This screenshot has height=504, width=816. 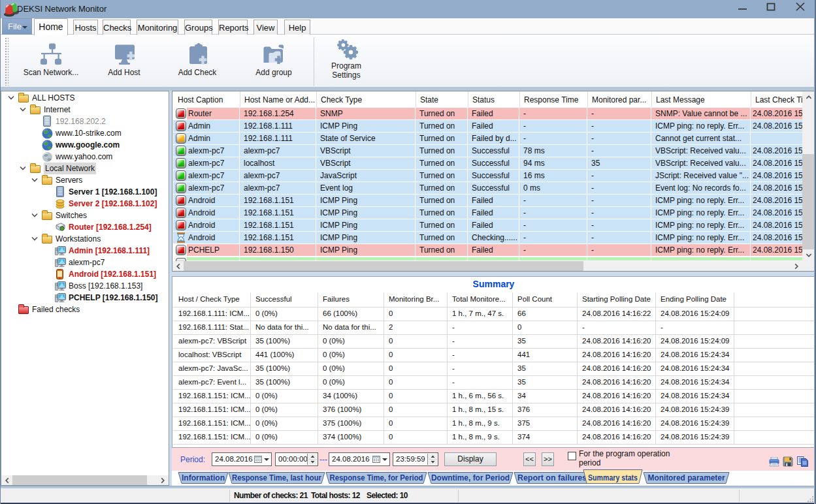 What do you see at coordinates (203, 478) in the screenshot?
I see `svg-text: Information` at bounding box center [203, 478].